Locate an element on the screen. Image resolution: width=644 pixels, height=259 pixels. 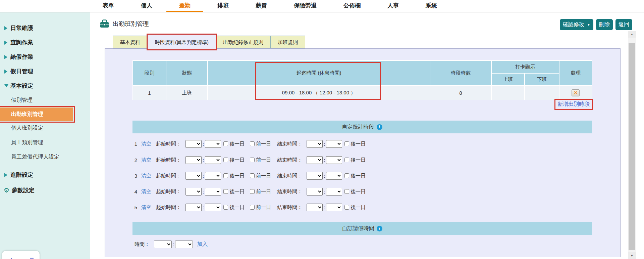
sidebar-item-holiday-management: 假日管理 is located at coordinates (45, 71).